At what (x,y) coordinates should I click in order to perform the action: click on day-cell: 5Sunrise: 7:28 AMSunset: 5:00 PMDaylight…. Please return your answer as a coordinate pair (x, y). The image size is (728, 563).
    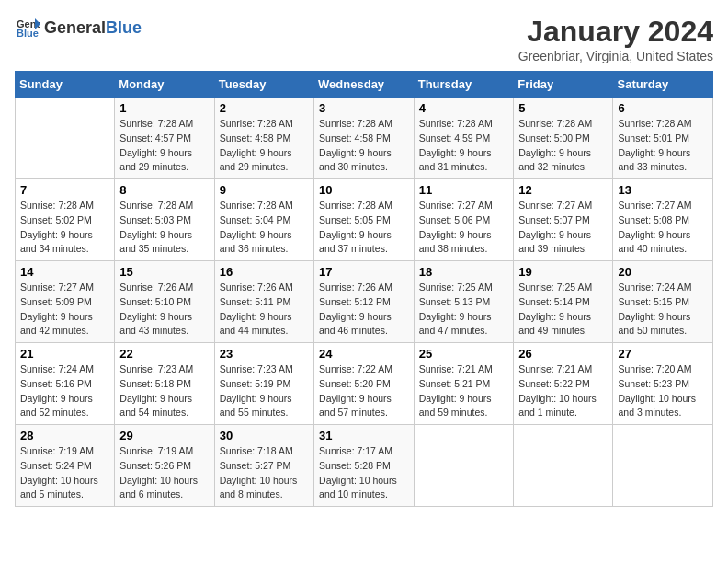
    Looking at the image, I should click on (563, 138).